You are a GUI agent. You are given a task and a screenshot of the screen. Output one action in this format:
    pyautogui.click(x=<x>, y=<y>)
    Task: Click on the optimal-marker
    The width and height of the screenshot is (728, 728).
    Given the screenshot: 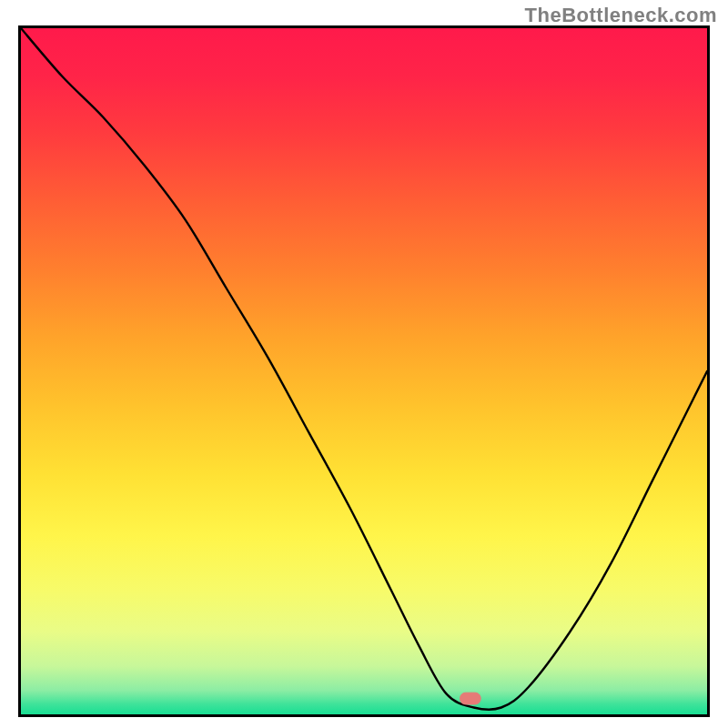 What is the action you would take?
    pyautogui.click(x=471, y=699)
    